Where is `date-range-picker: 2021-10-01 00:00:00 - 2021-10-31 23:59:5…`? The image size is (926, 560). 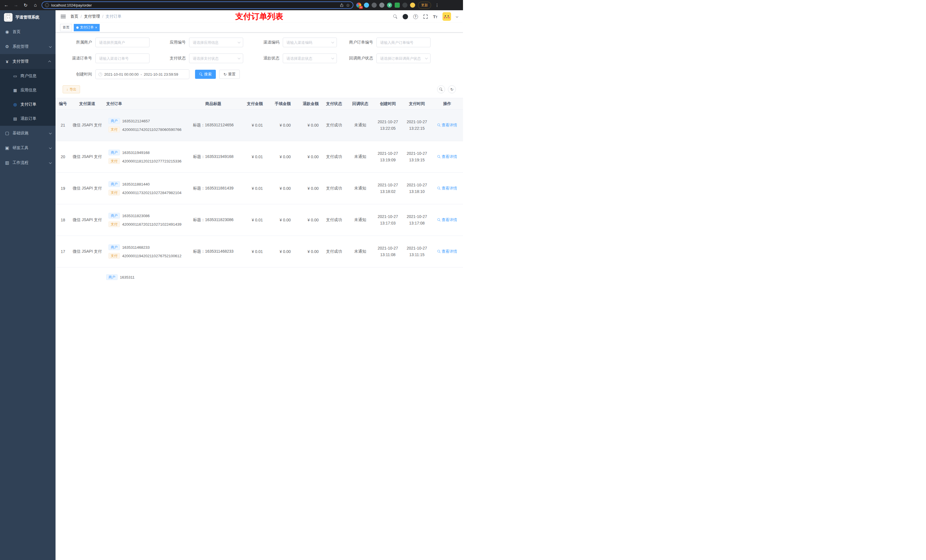 date-range-picker: 2021-10-01 00:00:00 - 2021-10-31 23:59:5… is located at coordinates (142, 74).